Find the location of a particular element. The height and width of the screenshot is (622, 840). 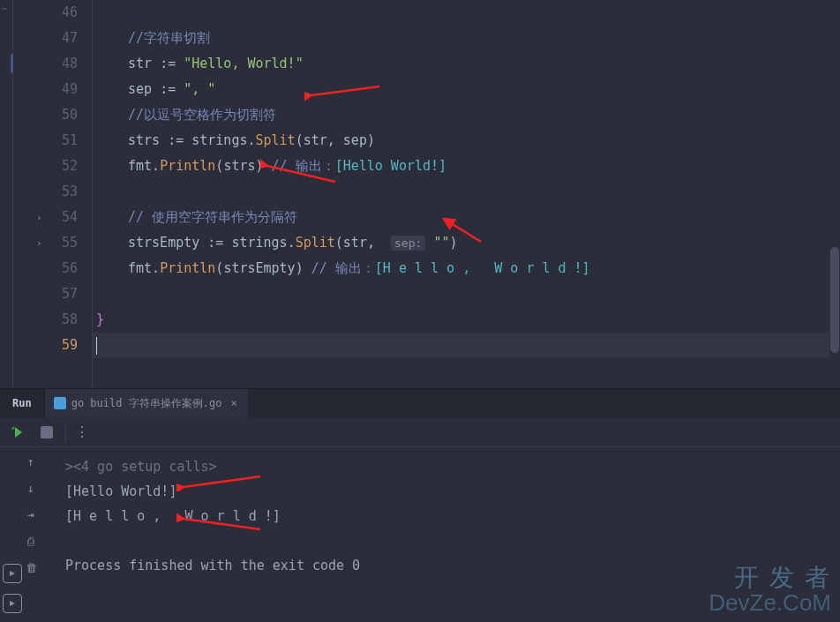

stop-button is located at coordinates (47, 432).